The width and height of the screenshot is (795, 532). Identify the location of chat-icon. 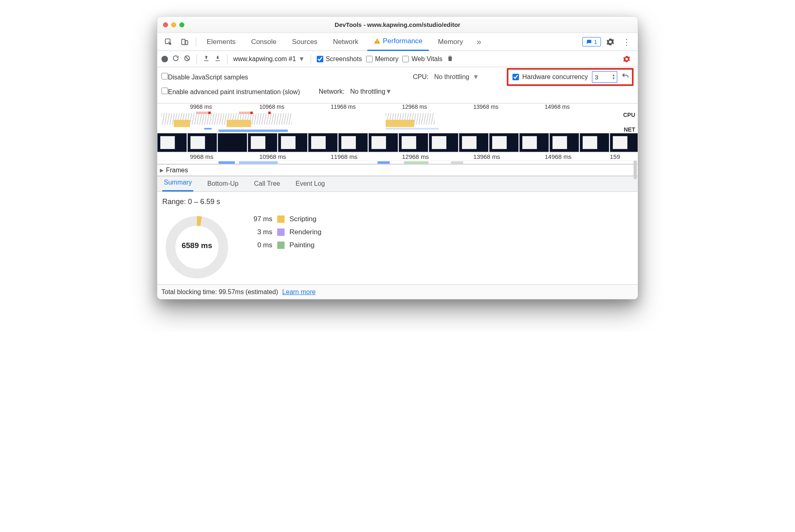
(589, 42).